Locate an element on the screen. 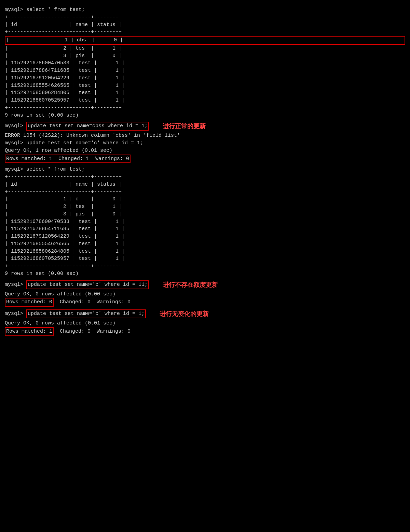 Image resolution: width=410 pixels, height=532 pixels. prompt-line-2: mysql> select * from test; is located at coordinates (205, 170).